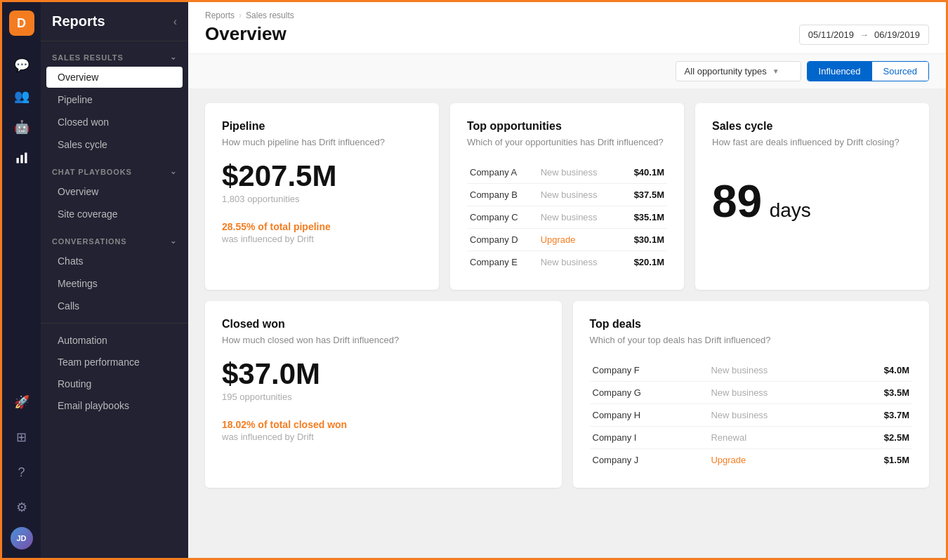  I want to click on chat-icon: 💬, so click(22, 65).